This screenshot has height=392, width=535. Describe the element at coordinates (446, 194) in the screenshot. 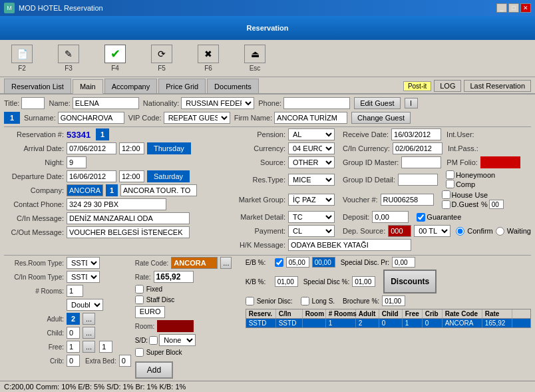

I see `house-use-cb` at that location.